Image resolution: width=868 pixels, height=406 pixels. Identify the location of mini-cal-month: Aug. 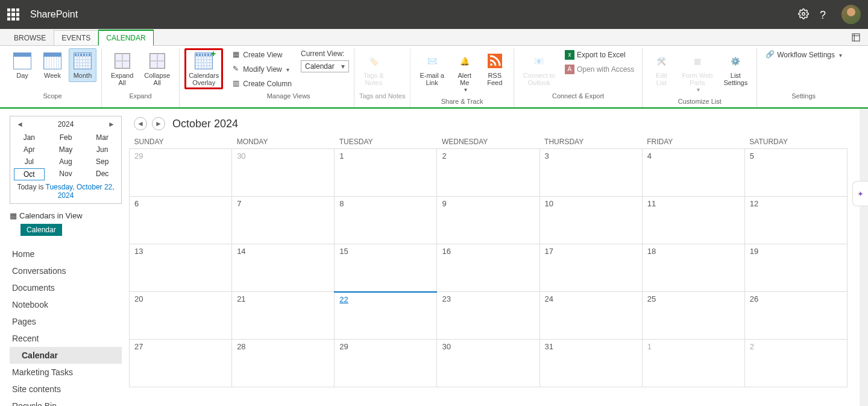
(66, 162).